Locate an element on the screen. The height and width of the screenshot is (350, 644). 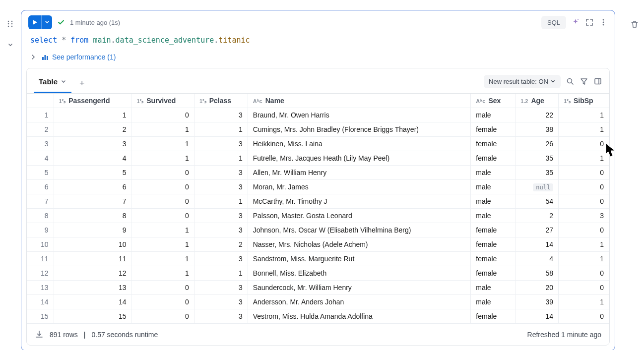
cell: 12 is located at coordinates (92, 274).